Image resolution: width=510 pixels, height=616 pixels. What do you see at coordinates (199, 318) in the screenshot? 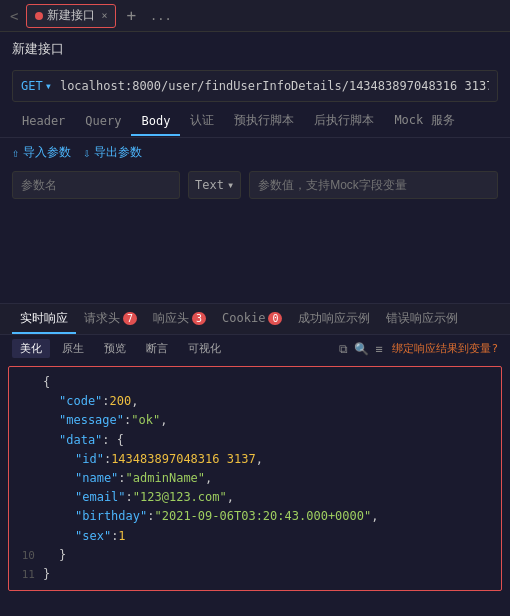
I see `response-headers-badge: 3` at bounding box center [199, 318].